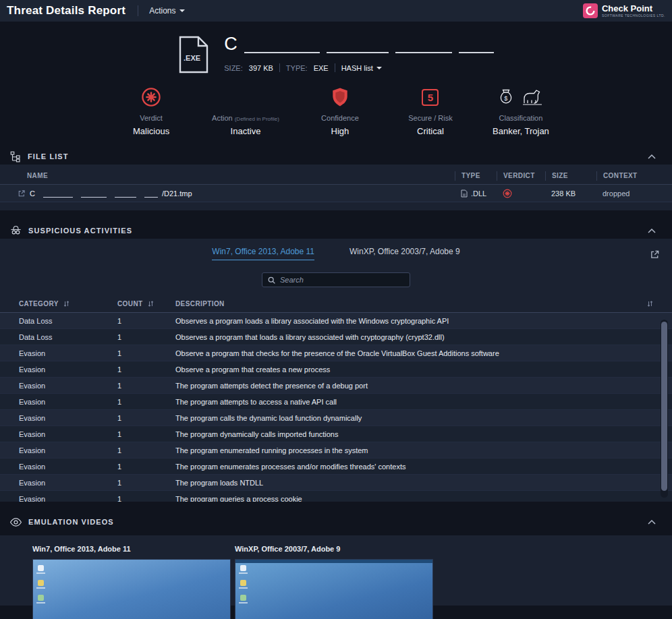  What do you see at coordinates (336, 231) in the screenshot?
I see `suspicious-activities-header: SUSPICIOUS ACTIVITIES` at bounding box center [336, 231].